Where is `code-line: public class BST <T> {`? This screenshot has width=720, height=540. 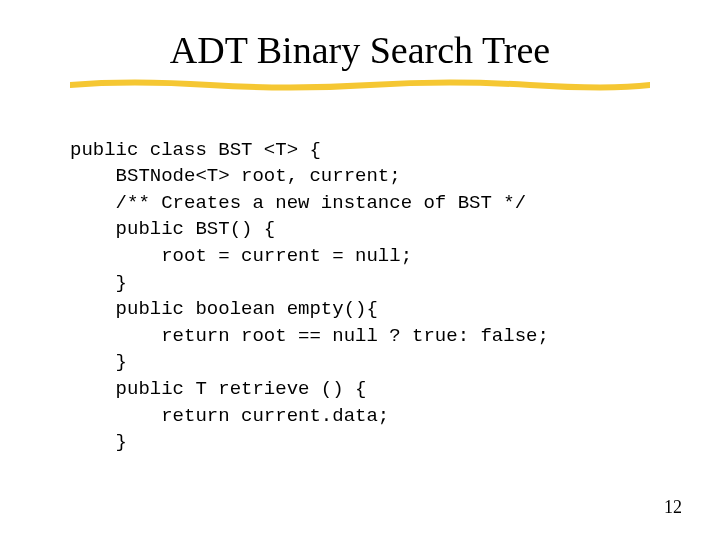 code-line: public class BST <T> { is located at coordinates (196, 150).